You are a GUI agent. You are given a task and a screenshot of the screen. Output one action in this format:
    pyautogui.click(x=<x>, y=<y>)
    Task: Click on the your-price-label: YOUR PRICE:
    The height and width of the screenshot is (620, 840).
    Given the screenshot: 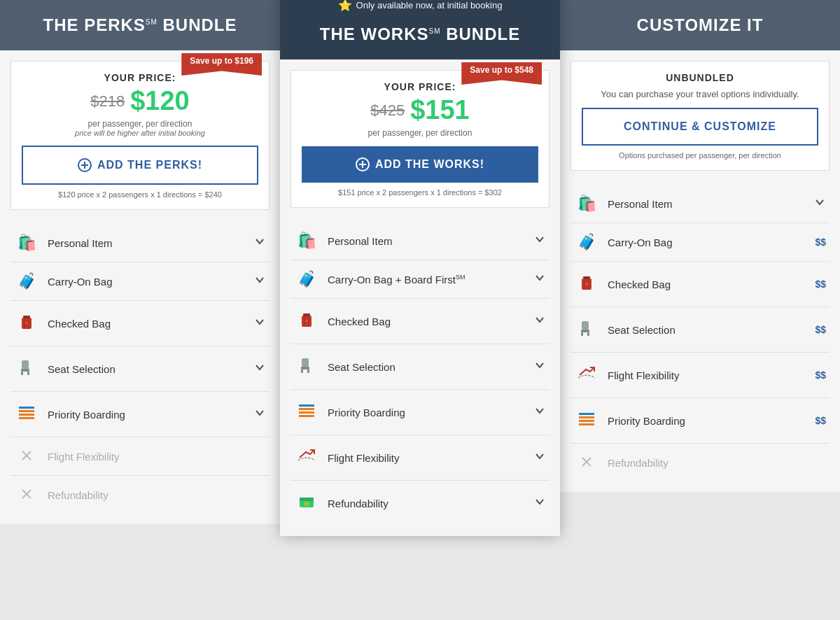 What is the action you would take?
    pyautogui.click(x=420, y=87)
    